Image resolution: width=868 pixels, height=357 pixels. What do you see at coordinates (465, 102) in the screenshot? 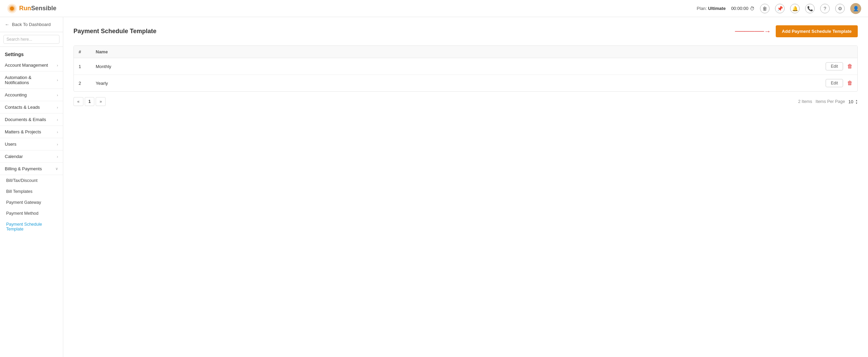
I see `pagination-wrapper: « 1 » 2 Items Items Per Page 10 ▲ ▼` at bounding box center [465, 102].